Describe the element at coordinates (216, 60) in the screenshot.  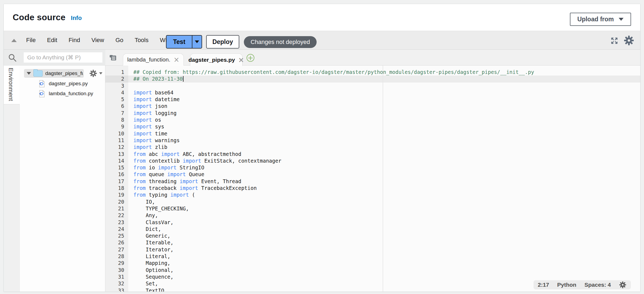
I see `tab-dagster-pipes: dagster_pipes.py ×` at that location.